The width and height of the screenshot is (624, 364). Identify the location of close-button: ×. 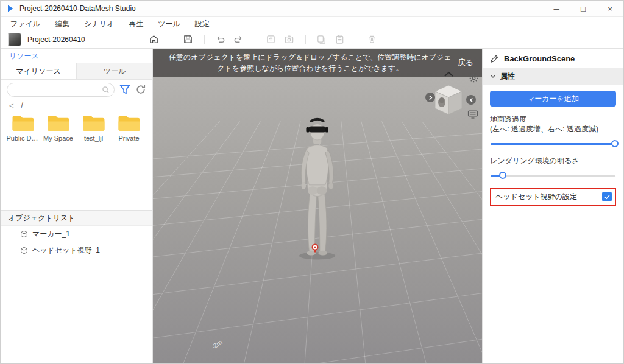
(610, 9).